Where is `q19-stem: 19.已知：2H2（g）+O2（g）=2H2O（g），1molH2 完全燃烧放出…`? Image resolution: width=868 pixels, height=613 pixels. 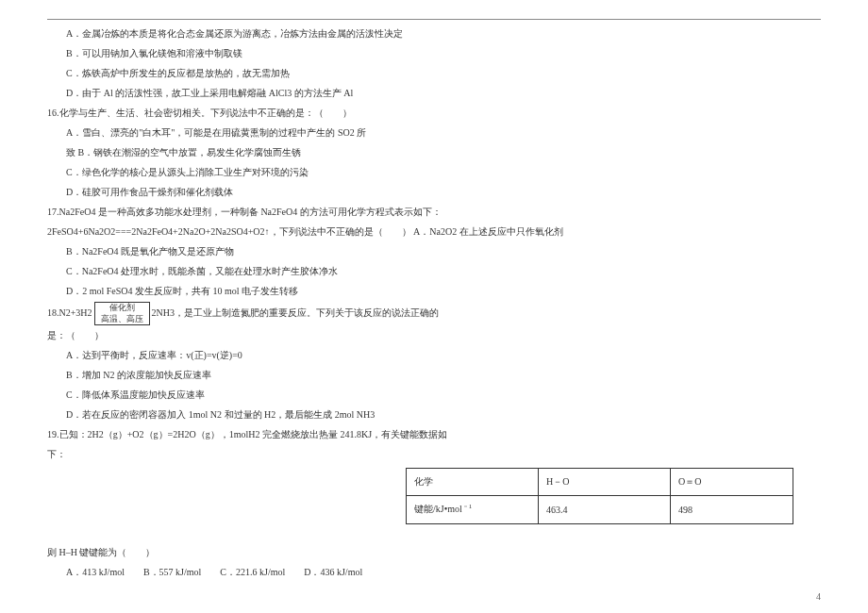
q19-stem: 19.已知：2H2（g）+O2（g）=2H2O（g），1molH2 完全燃烧放出… is located at coordinates (434, 435).